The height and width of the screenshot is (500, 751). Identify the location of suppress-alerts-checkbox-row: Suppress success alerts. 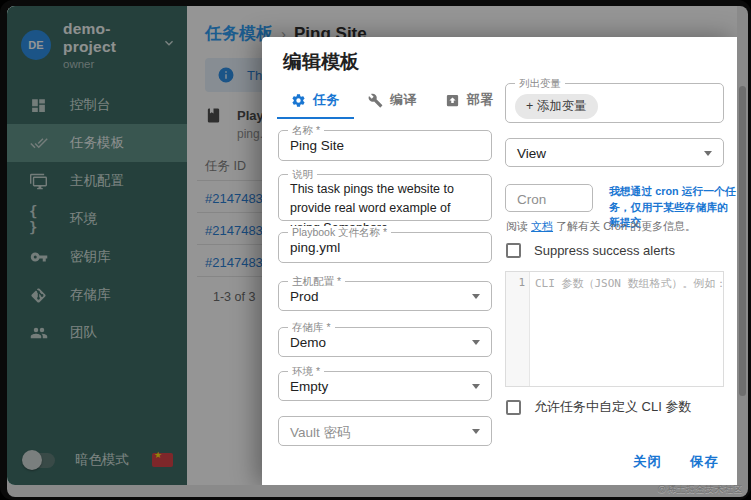
(590, 250).